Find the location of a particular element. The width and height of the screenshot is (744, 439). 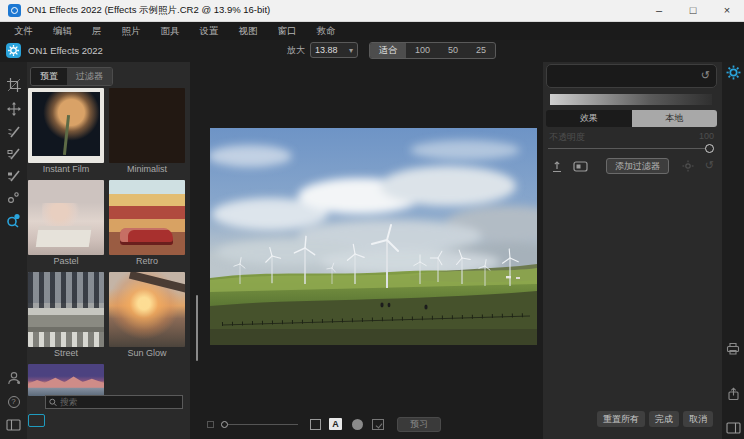

preset-state-box: ↺ is located at coordinates (632, 76).